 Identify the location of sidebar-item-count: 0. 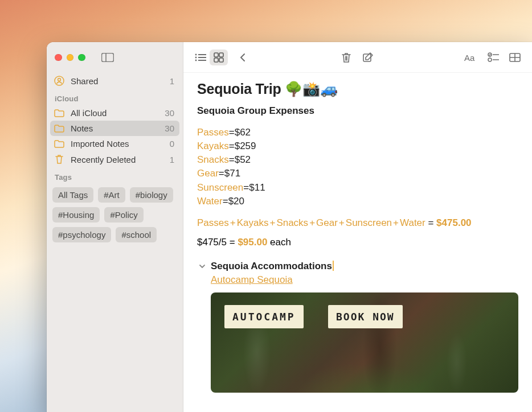
(172, 143).